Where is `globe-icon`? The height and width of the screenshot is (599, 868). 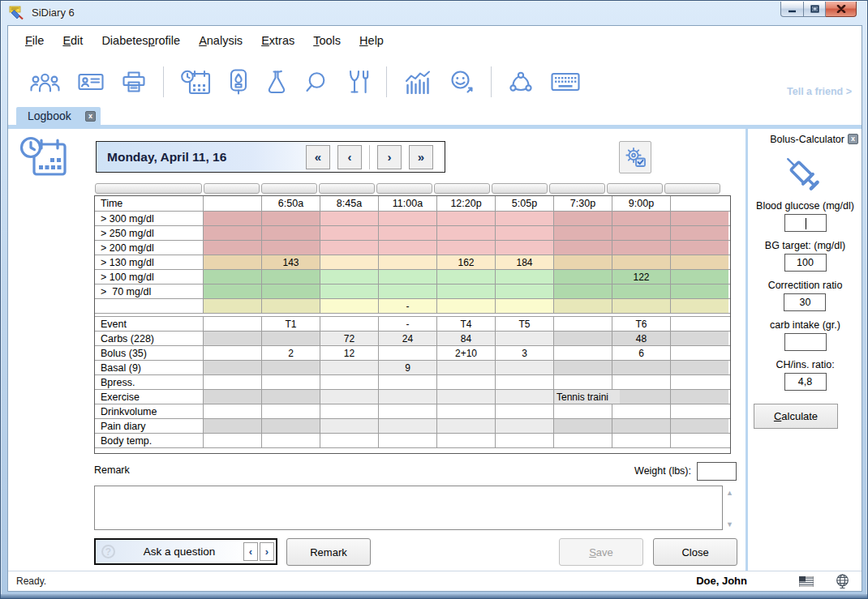 globe-icon is located at coordinates (842, 584).